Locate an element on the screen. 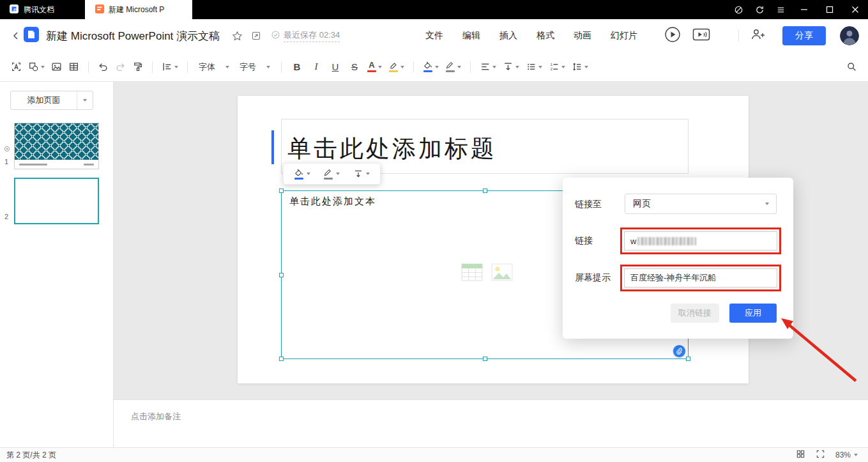 This screenshot has height=462, width=868. format-painter-button is located at coordinates (138, 67).